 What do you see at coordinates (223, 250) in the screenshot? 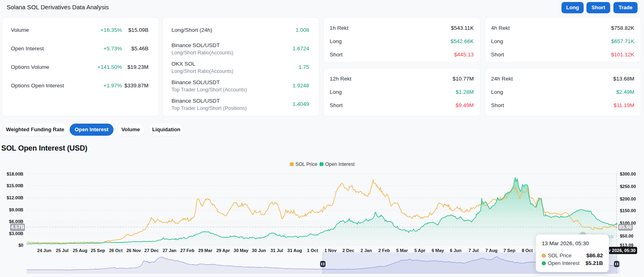
I see `svg-text: 29 Apr` at bounding box center [223, 250].